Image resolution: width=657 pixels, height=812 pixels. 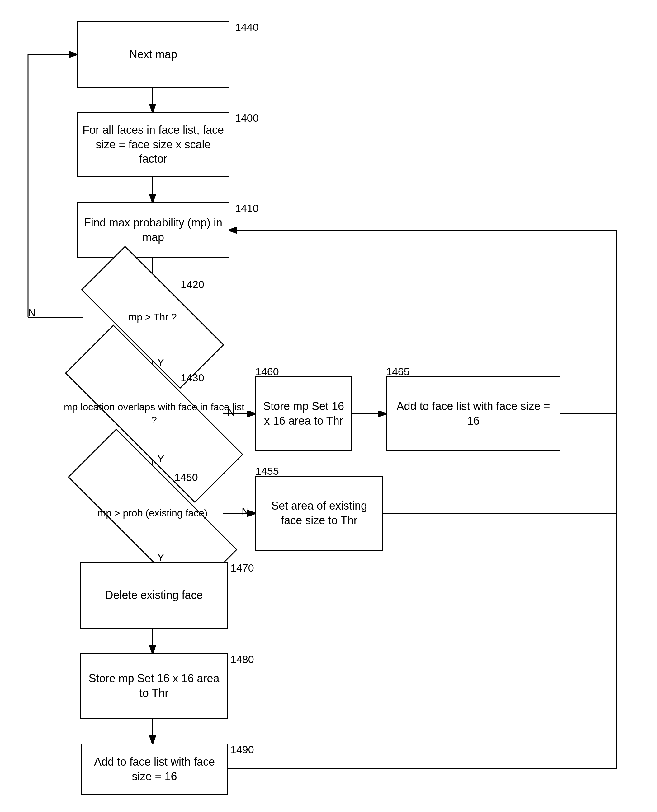 What do you see at coordinates (473, 414) in the screenshot?
I see `node-1465: Add to face list with face size = 16` at bounding box center [473, 414].